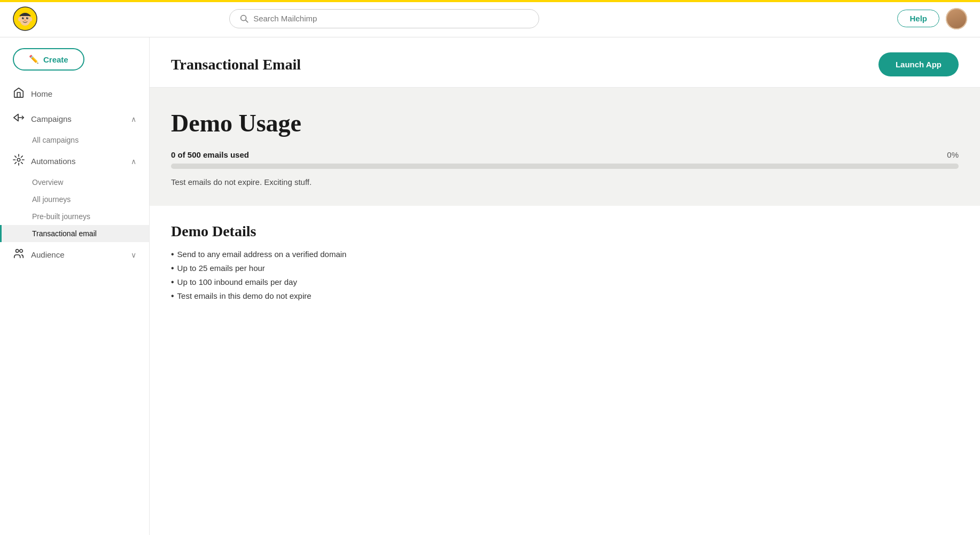  What do you see at coordinates (932, 19) in the screenshot?
I see `topbar-right: Help` at bounding box center [932, 19].